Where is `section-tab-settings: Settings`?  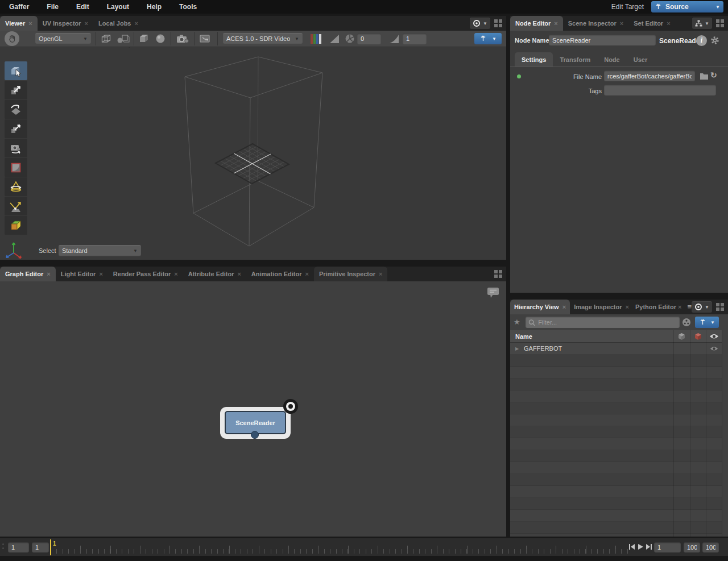
section-tab-settings: Settings is located at coordinates (533, 59).